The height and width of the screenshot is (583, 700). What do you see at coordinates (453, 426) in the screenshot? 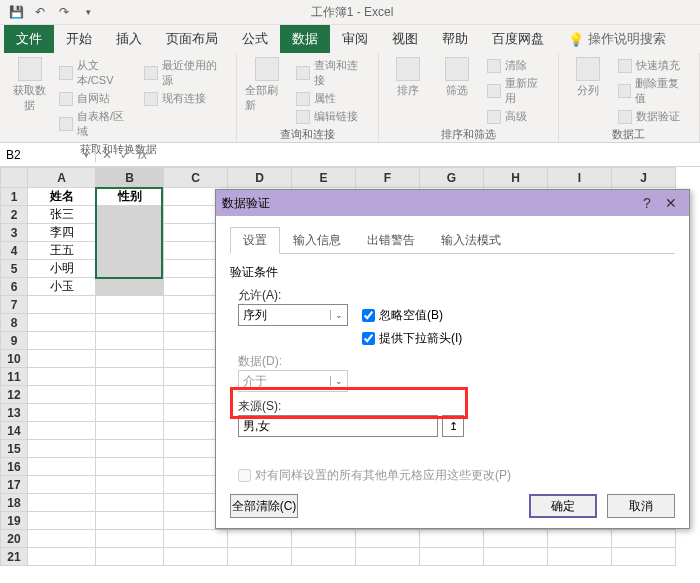
I see `range-picker-button: ↥` at bounding box center [453, 426].